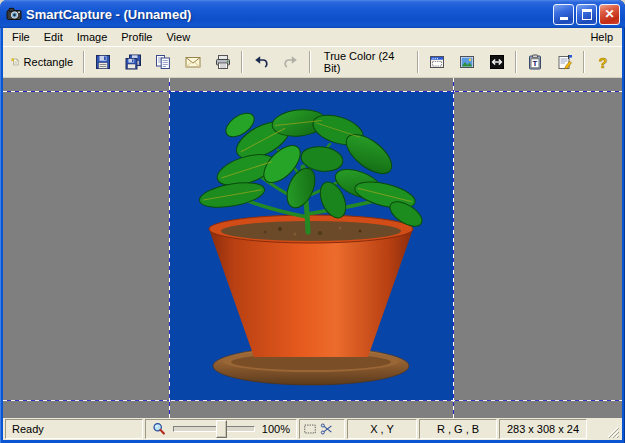 This screenshot has height=443, width=625. I want to click on invert-colors-button, so click(497, 62).